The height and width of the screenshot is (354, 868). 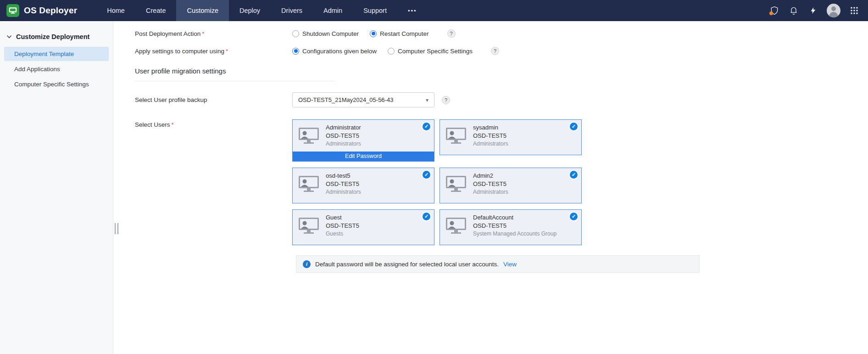 What do you see at coordinates (407, 264) in the screenshot?
I see `notice-text: Default password will be assigned for se…` at bounding box center [407, 264].